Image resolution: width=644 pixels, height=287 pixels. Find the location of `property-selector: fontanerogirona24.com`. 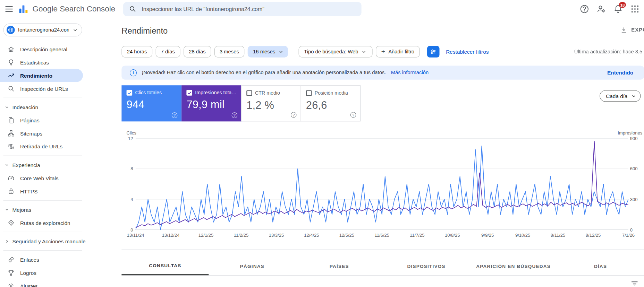

property-selector: fontanerogirona24.com is located at coordinates (42, 30).